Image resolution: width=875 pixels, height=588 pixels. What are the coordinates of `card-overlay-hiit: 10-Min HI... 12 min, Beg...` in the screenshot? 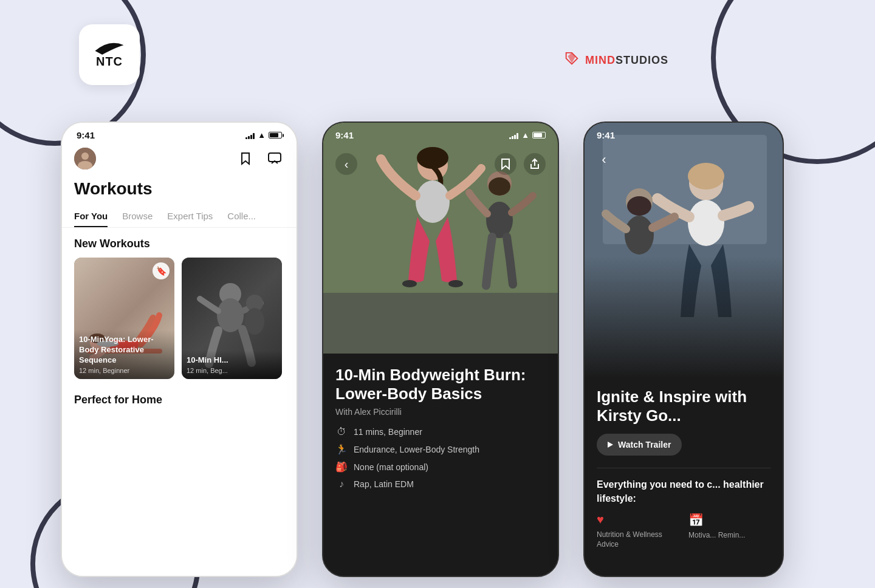 It's located at (232, 364).